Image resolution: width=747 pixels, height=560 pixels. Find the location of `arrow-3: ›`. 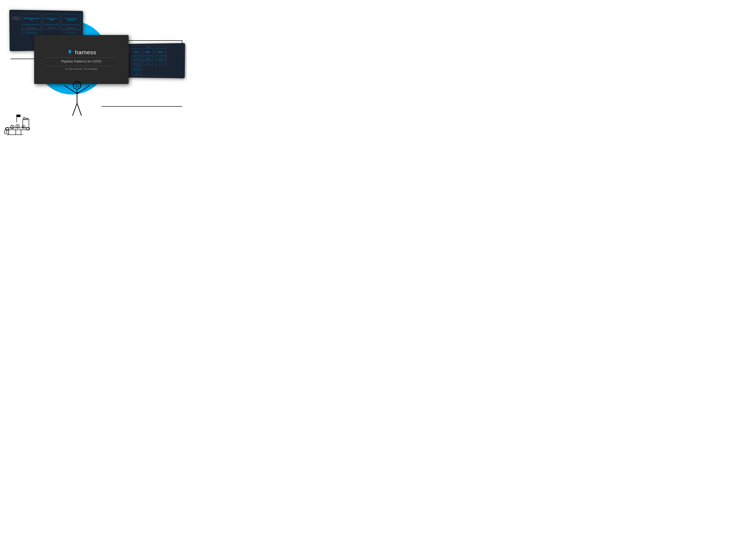

arrow-3: › is located at coordinates (61, 19).